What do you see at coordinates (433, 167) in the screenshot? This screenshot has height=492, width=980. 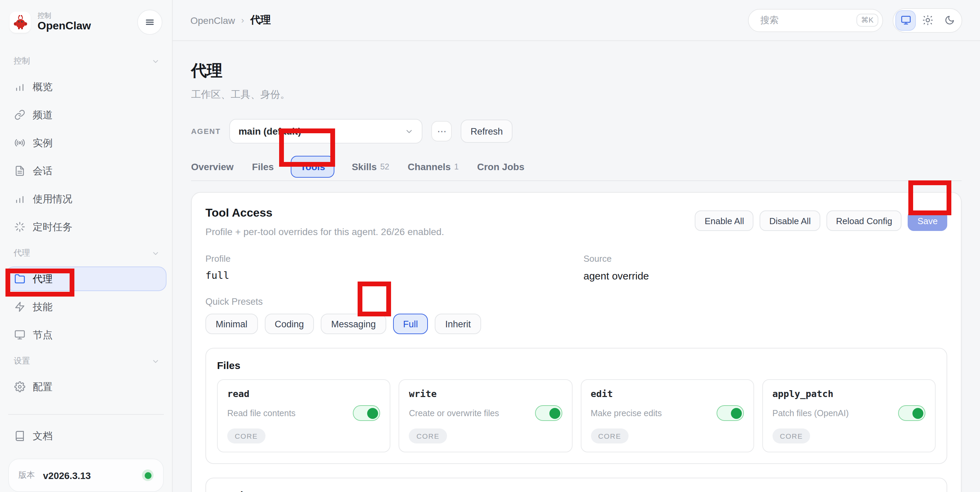 I see `tab-channels: Channels1` at bounding box center [433, 167].